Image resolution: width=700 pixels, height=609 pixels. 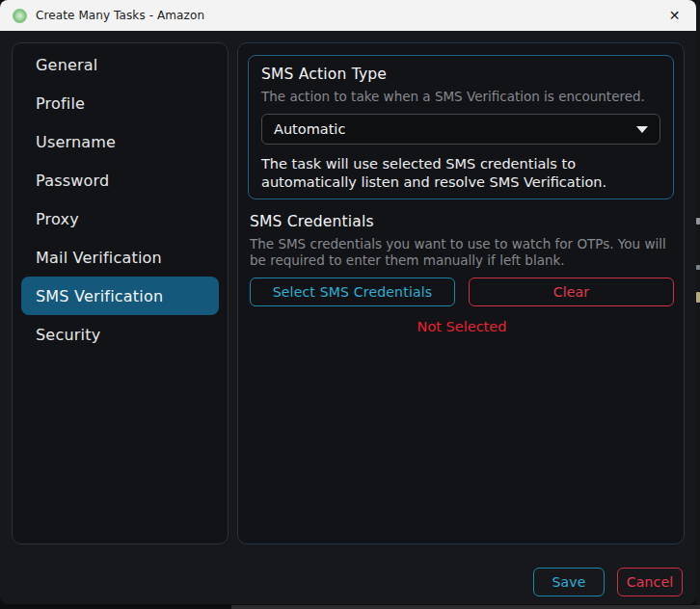 What do you see at coordinates (19, 15) in the screenshot?
I see `app-logo-icon` at bounding box center [19, 15].